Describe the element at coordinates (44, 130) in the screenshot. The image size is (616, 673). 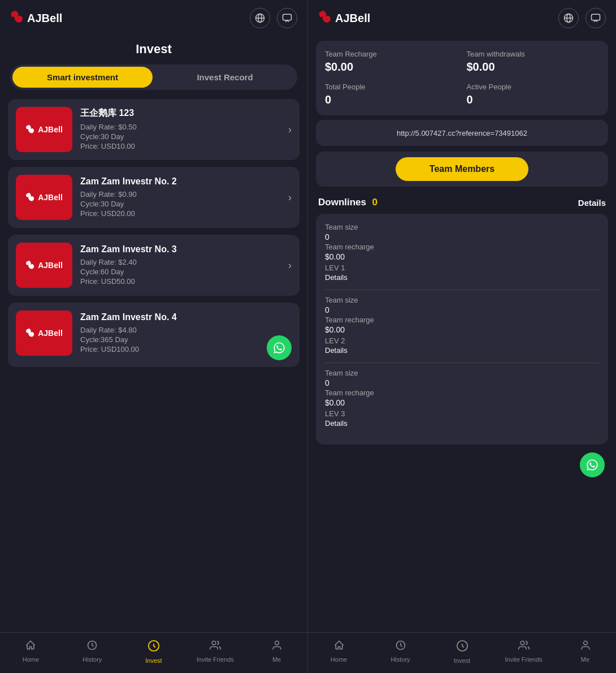
I see `card-logo-1: AJBell` at that location.